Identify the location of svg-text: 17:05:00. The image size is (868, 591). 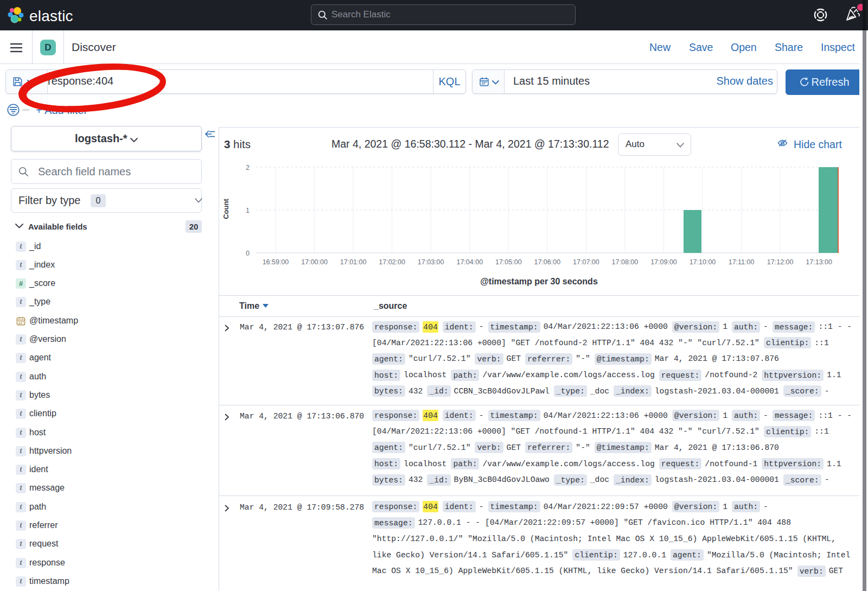
(509, 262).